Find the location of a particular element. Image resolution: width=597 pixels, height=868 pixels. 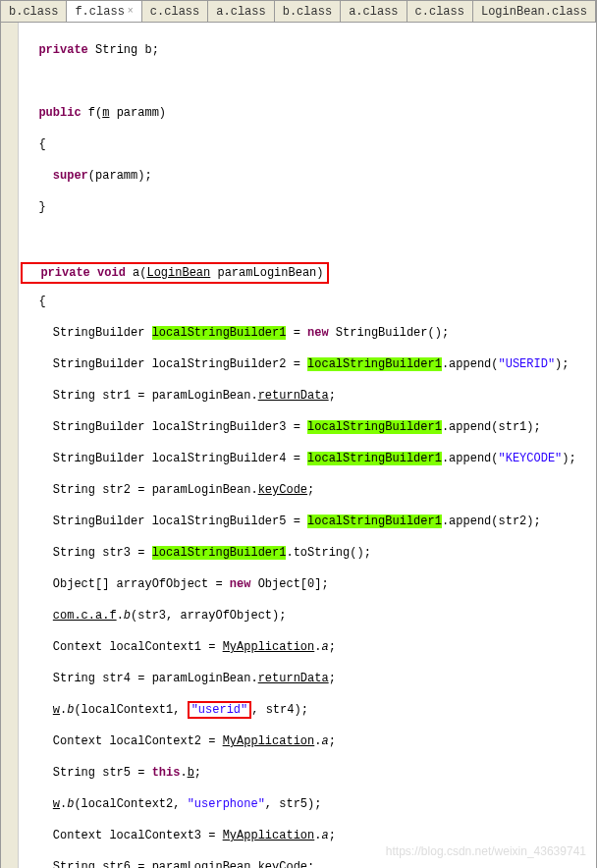

tab-b-class: b.class is located at coordinates (33, 12).